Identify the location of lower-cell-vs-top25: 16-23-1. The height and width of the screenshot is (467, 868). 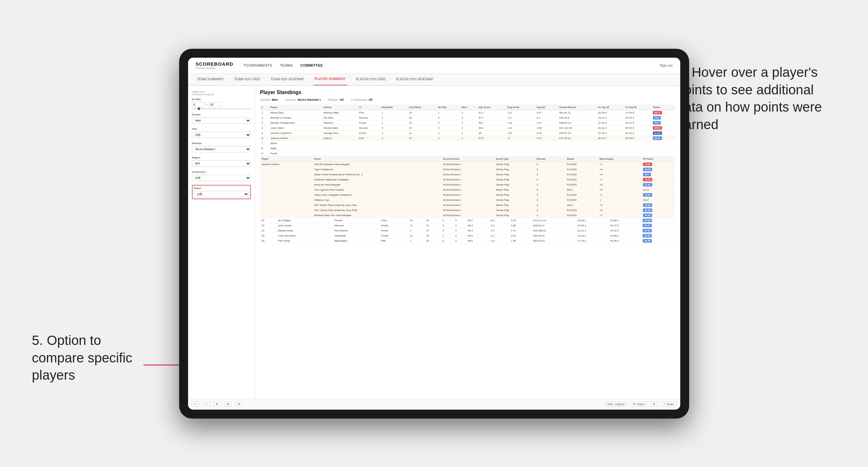
(592, 236).